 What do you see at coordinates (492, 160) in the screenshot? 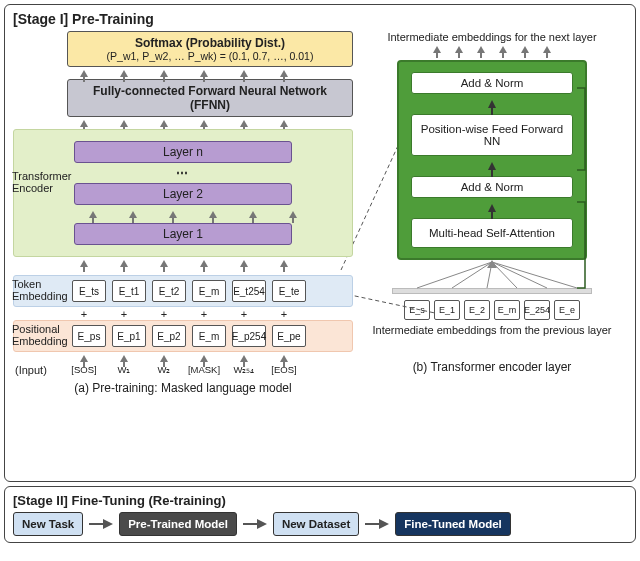
I see `encoder-layer-box: Add & Norm Position-wise Feed Forward NN…` at bounding box center [492, 160].